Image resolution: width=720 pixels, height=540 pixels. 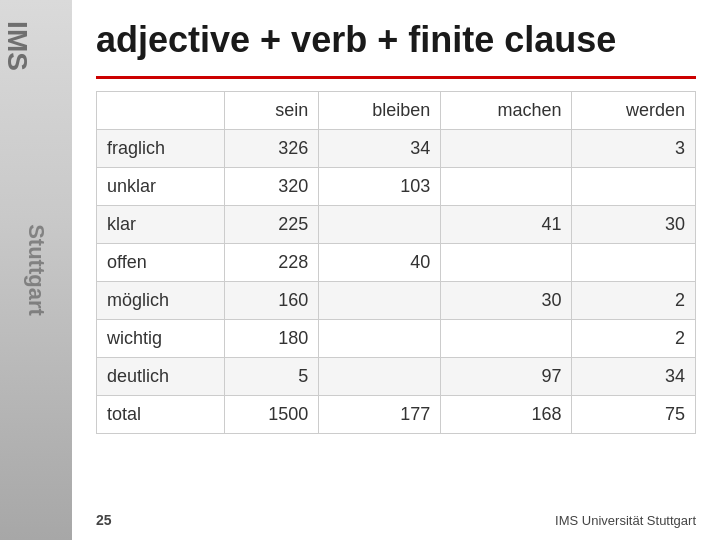 I want to click on page-title: adjective + verb + finite clause, so click(x=396, y=40).